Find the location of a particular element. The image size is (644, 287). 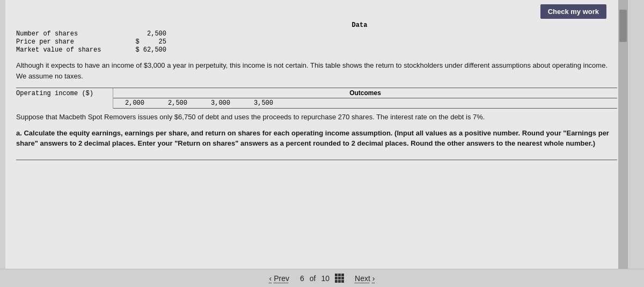

check-my-work-button: Check my work is located at coordinates (573, 12).